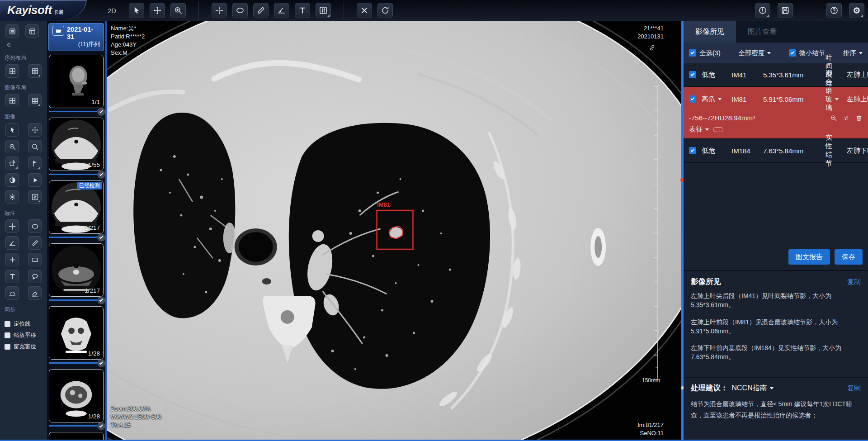  I want to click on delete-annotation-button, so click(364, 10).